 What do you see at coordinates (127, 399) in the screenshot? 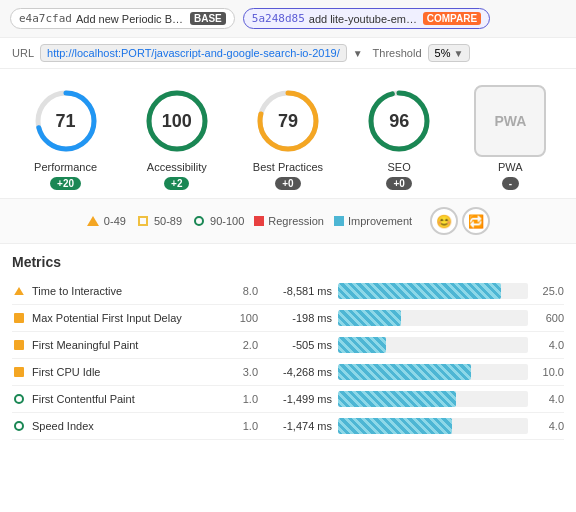
I see `metric-name-first-contentful-paint: First Contentful Paint` at bounding box center [127, 399].